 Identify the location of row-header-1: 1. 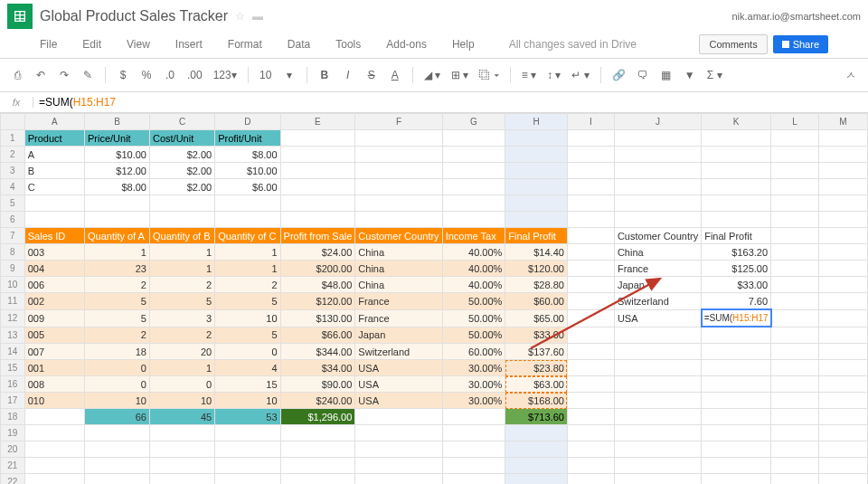
(13, 138).